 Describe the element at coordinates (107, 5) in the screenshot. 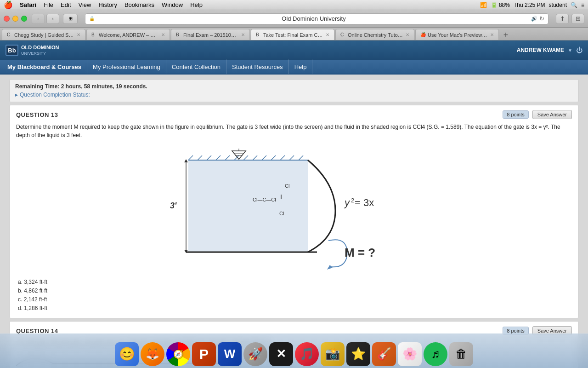

I see `menu-history: History` at that location.